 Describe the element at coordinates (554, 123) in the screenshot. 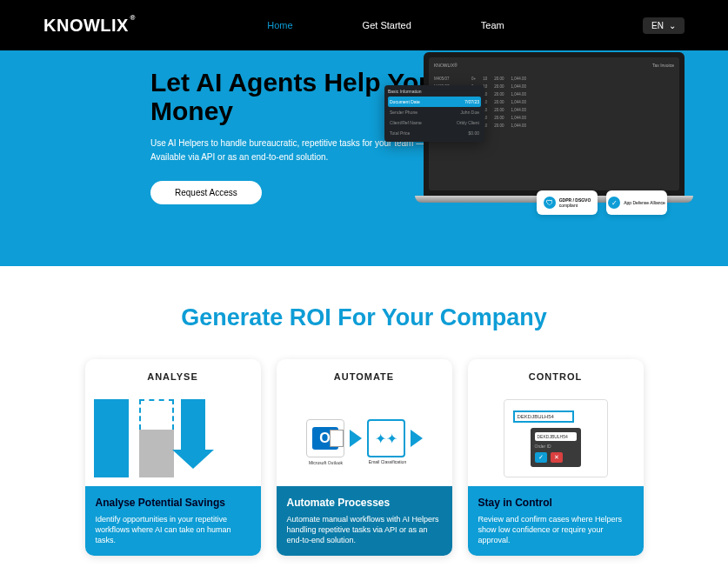

I see `laptop-frame: KNOWLIX® Tax Invoice M405/070+1020.001,0…` at that location.